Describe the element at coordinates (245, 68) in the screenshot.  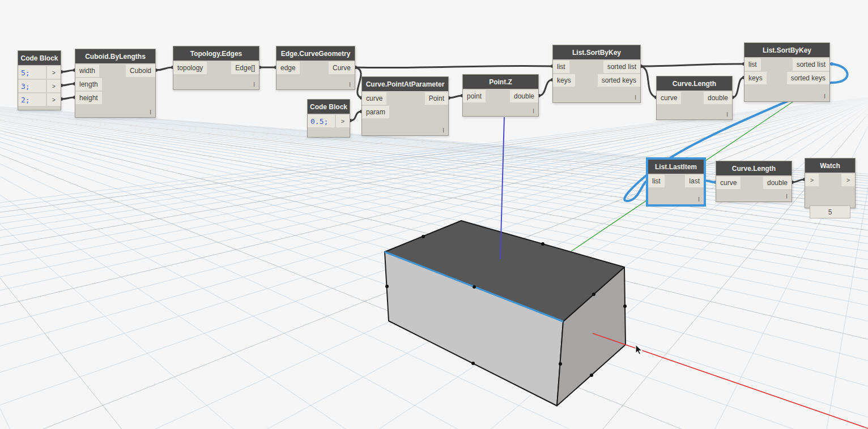
I see `output-port-edges: Edge[]` at that location.